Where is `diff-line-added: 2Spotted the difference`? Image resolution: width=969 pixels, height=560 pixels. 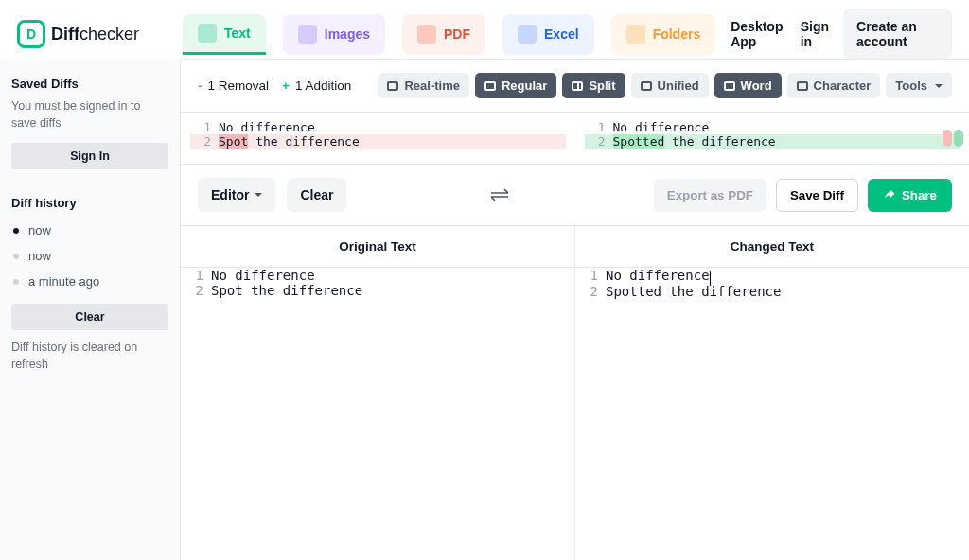 diff-line-added: 2Spotted the difference is located at coordinates (772, 142).